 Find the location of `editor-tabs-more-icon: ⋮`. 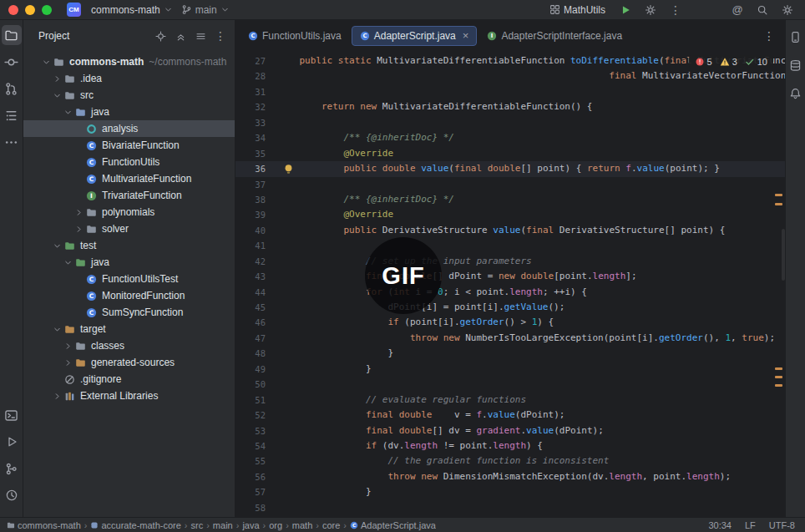

editor-tabs-more-icon: ⋮ is located at coordinates (769, 36).